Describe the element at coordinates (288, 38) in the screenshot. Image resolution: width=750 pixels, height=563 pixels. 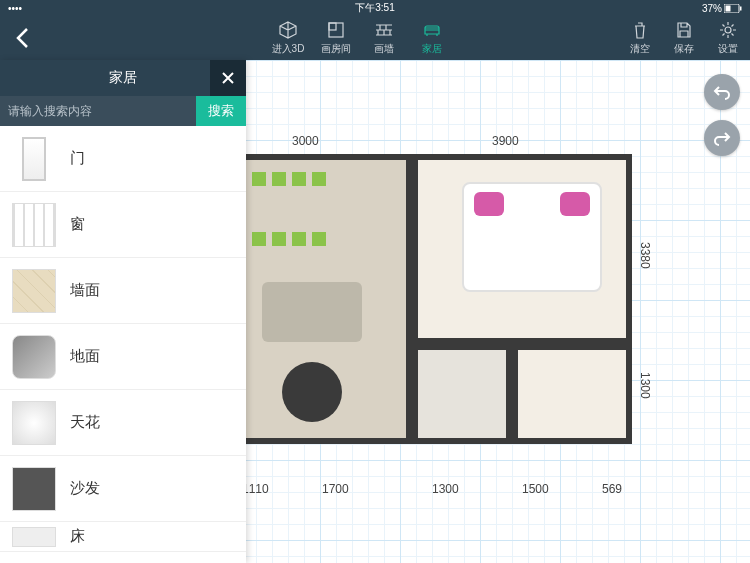
I see `enter-3d-button: 进入3D` at that location.